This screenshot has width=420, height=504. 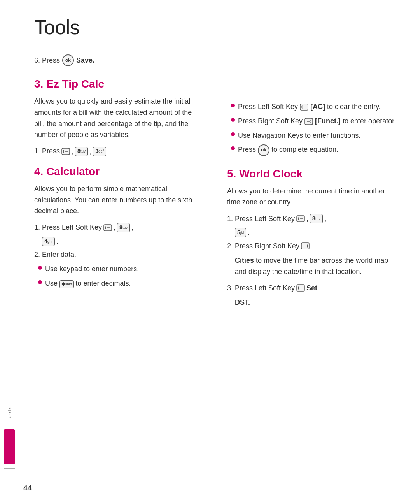 I want to click on section-ez-tip-calc: 3. Ez Tip Calc Allows you to quickly and…, so click(x=119, y=117).